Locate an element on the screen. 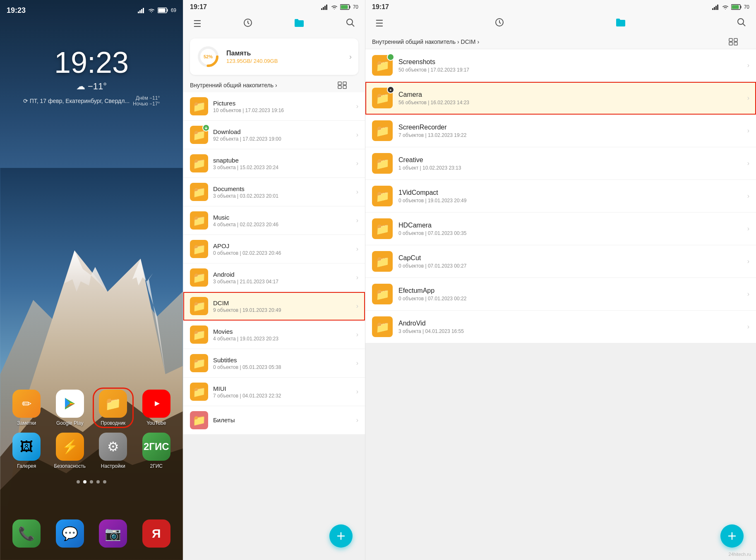 The height and width of the screenshot is (560, 756). dcim-item-androvid: 📁 AndroVid 3 объекта | 04.01.2023 16:55 … is located at coordinates (561, 327).